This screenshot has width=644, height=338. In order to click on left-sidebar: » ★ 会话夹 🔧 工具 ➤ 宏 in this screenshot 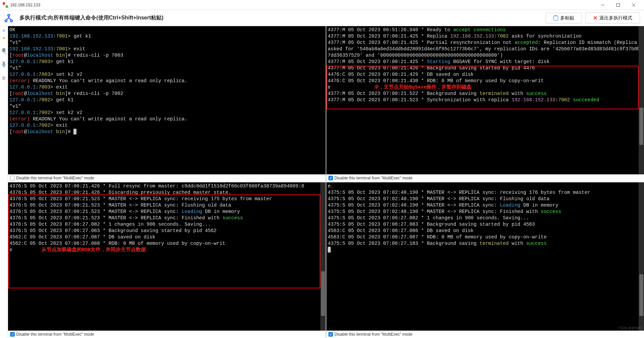, I will do `click(4, 182)`.